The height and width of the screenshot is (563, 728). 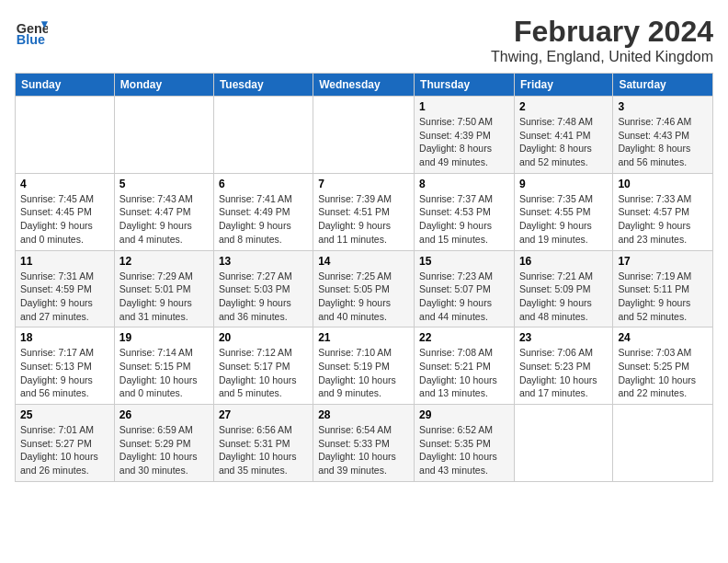 I want to click on day-number: 12, so click(x=164, y=261).